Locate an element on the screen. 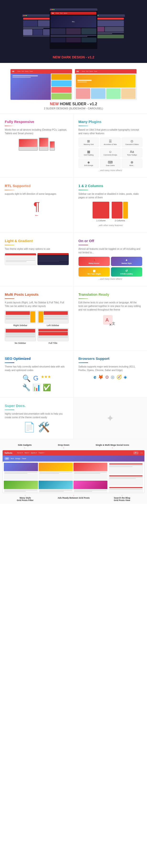 The height and width of the screenshot is (868, 147). seo-icon-1: 🔍 is located at coordinates (27, 378).